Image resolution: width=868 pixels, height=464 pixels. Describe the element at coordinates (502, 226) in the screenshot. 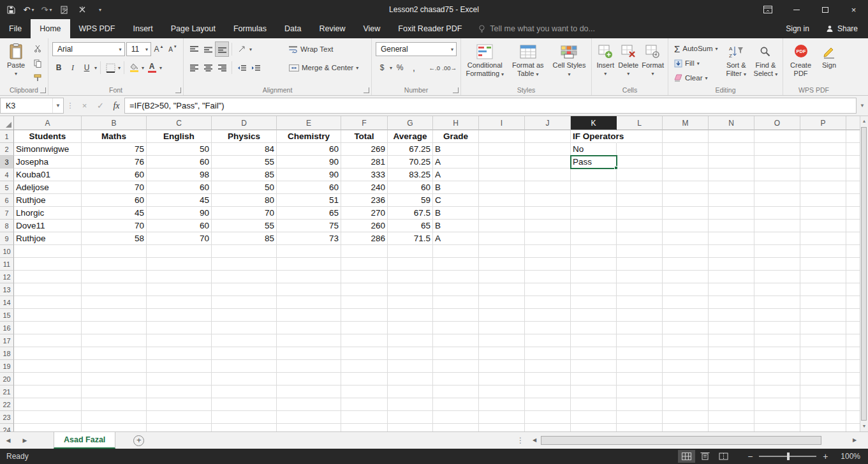

I see `cell-I8` at that location.